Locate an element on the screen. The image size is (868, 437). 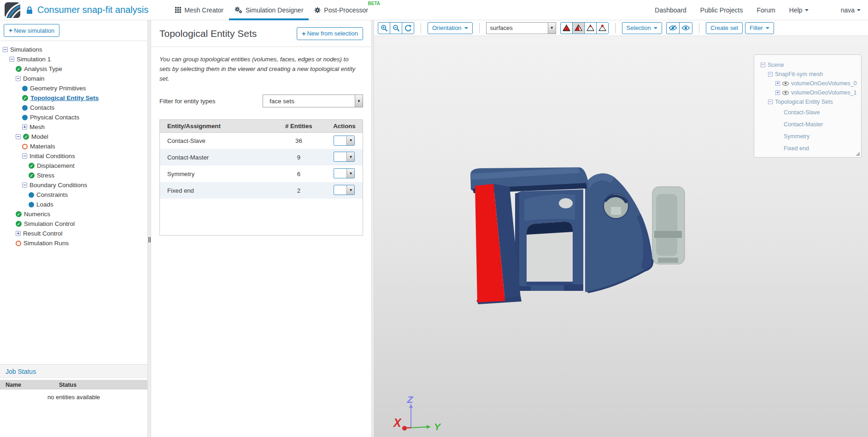
scene-item-symmetry: Symmetry is located at coordinates (808, 136).